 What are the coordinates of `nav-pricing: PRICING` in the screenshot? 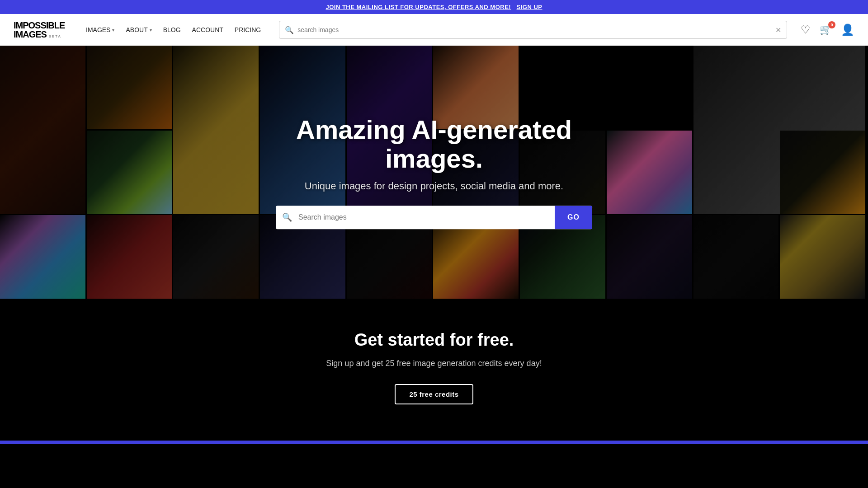 It's located at (248, 30).